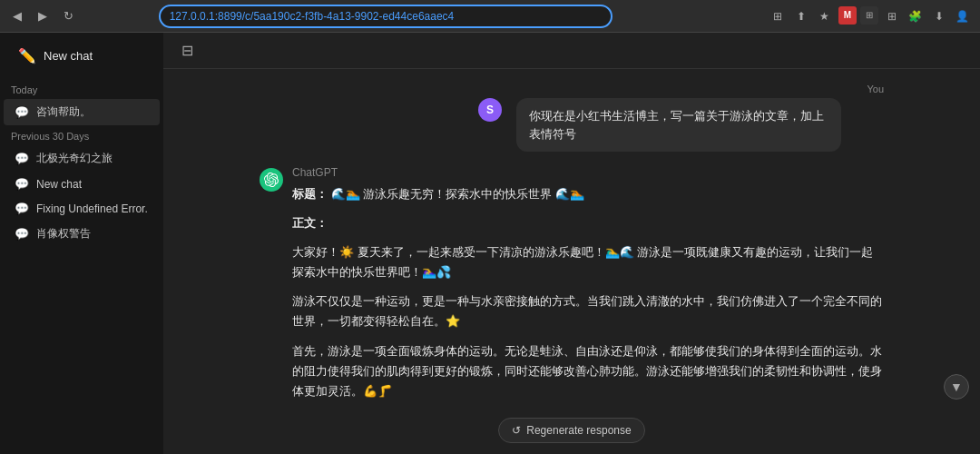  What do you see at coordinates (956, 387) in the screenshot?
I see `scroll-down-button: ▼` at bounding box center [956, 387].